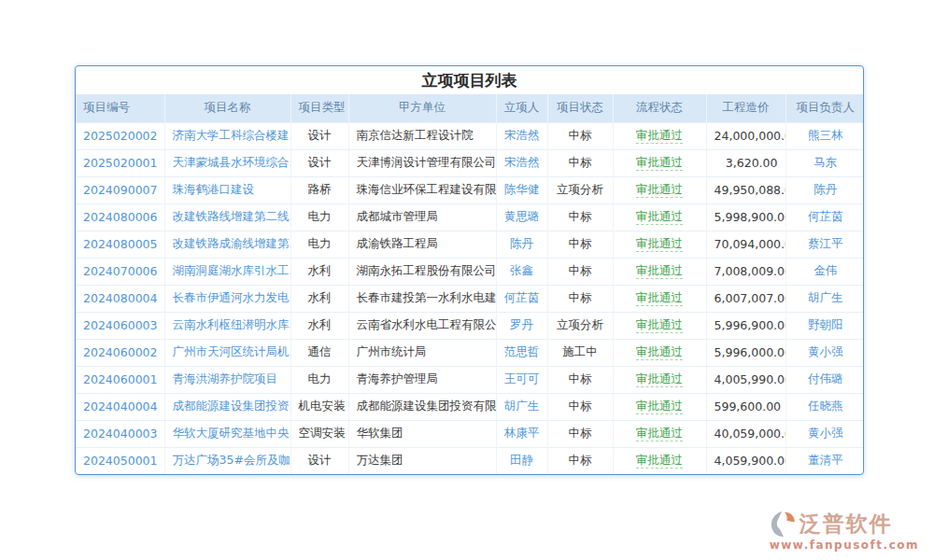 The width and height of the screenshot is (934, 560). What do you see at coordinates (226, 379) in the screenshot?
I see `project-name-link: 青海洪湖养护院项目` at bounding box center [226, 379].